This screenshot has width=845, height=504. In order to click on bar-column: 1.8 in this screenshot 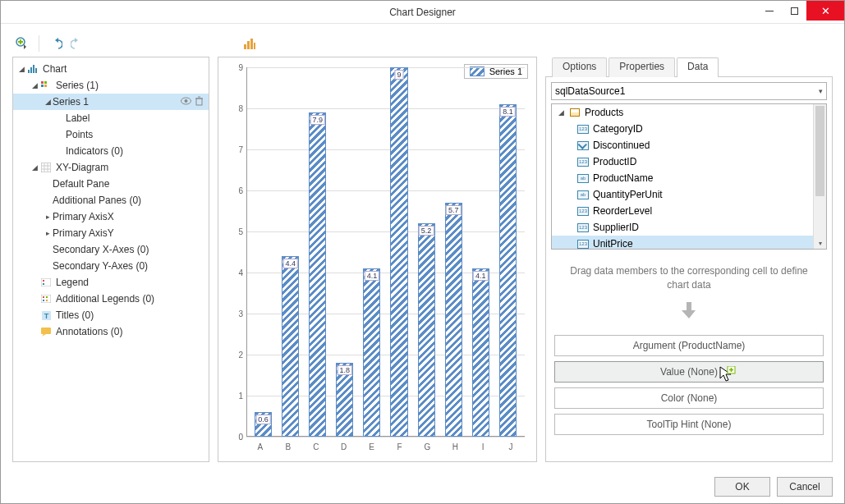, I will do `click(345, 252)`.